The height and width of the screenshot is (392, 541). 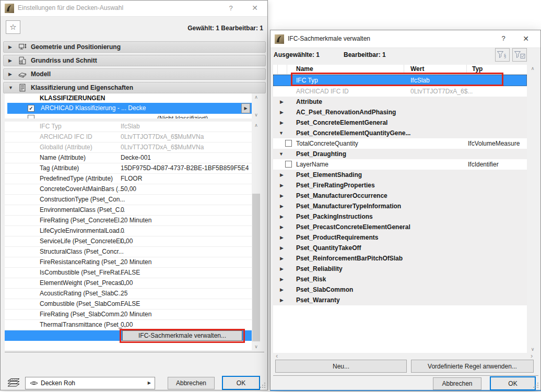 I want to click on property-row: EnvironmentalClass (Pset_C...0, so click(x=128, y=210).